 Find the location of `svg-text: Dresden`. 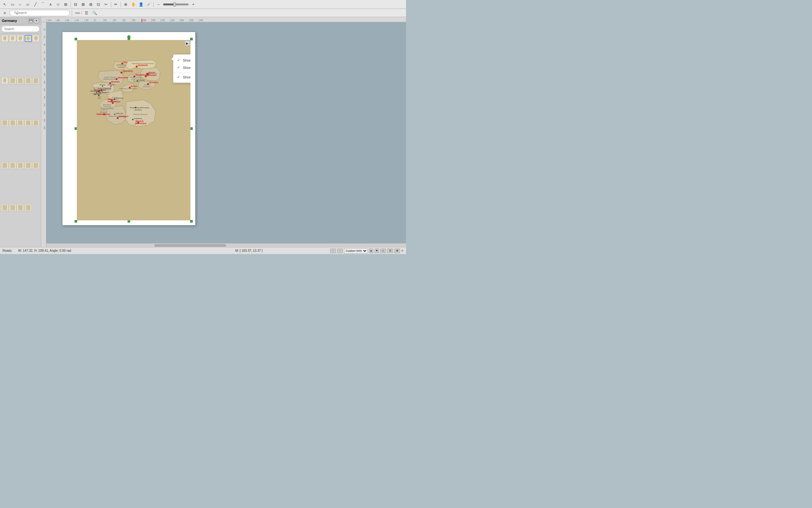

svg-text: Dresden is located at coordinates (154, 83).